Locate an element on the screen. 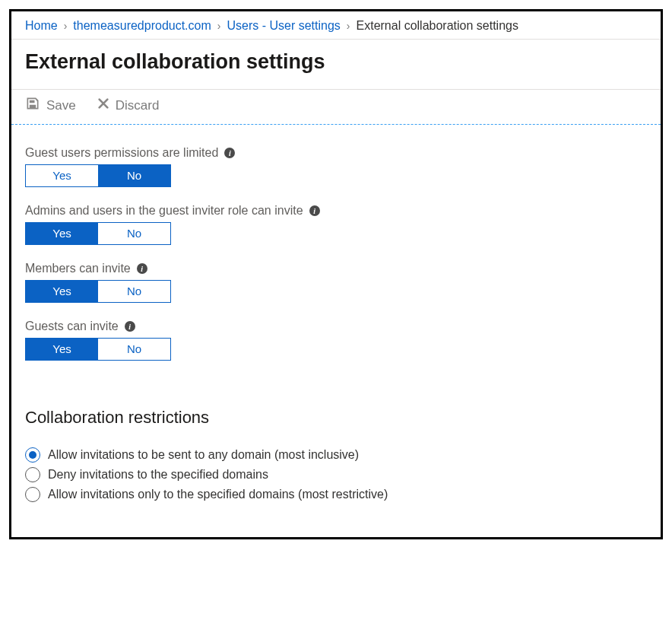 Image resolution: width=672 pixels, height=617 pixels. save-icon is located at coordinates (33, 105).